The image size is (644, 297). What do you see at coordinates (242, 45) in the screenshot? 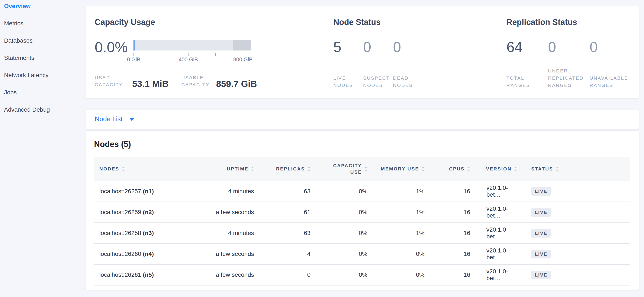
I see `capacity-bar-reserved-segment` at bounding box center [242, 45].